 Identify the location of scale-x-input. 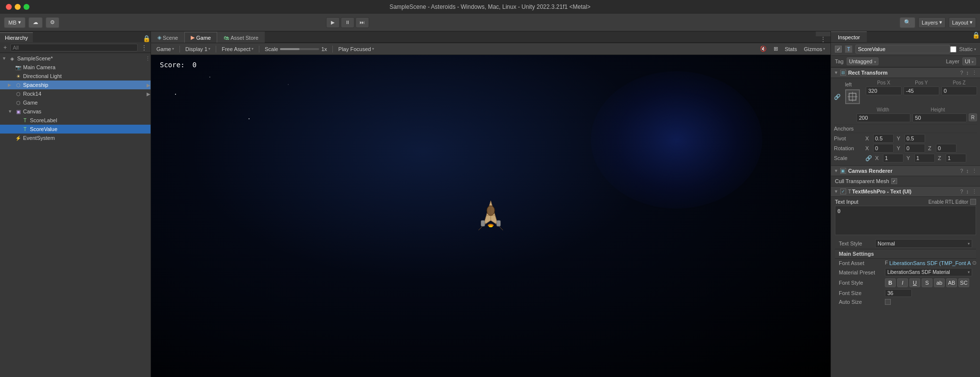
(893, 158).